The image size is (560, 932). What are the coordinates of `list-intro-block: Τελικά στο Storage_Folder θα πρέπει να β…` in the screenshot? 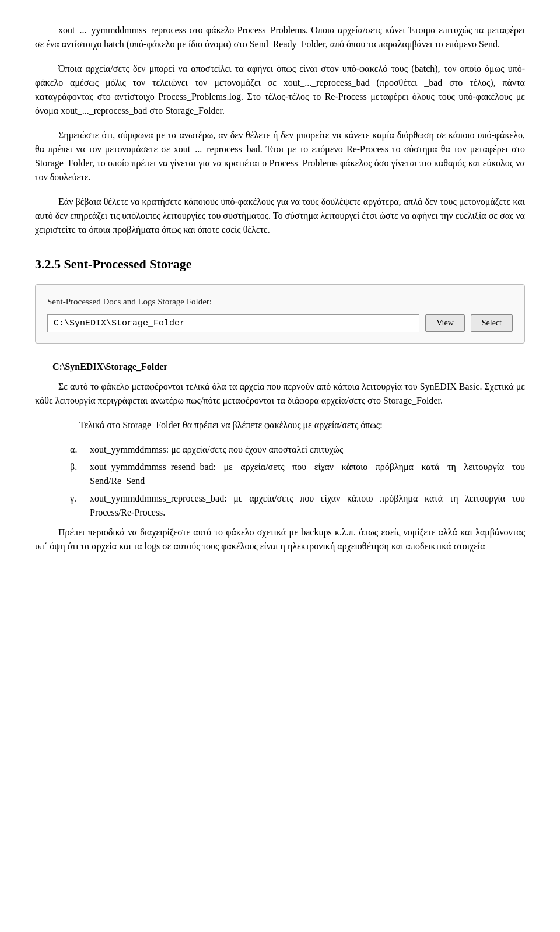 It's located at (280, 425).